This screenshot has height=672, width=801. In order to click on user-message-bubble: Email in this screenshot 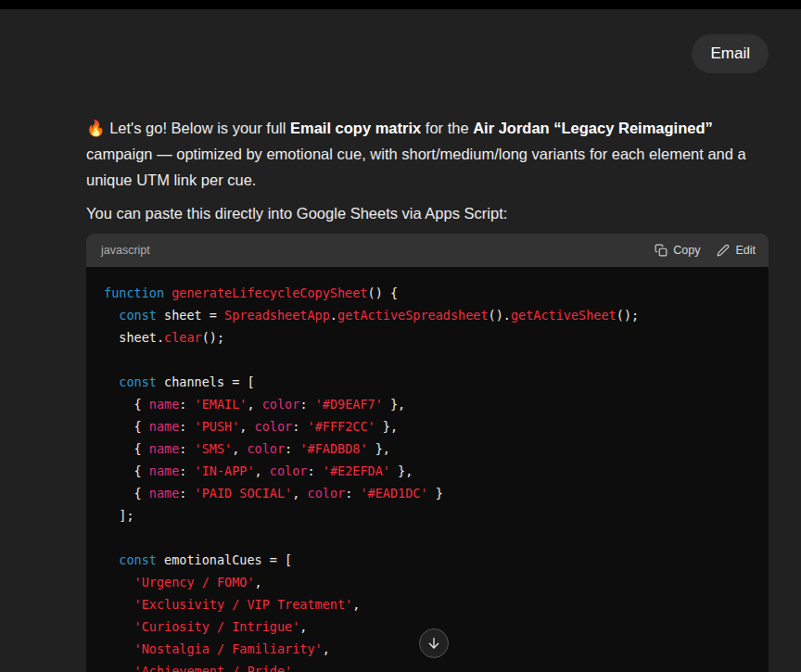, I will do `click(731, 54)`.